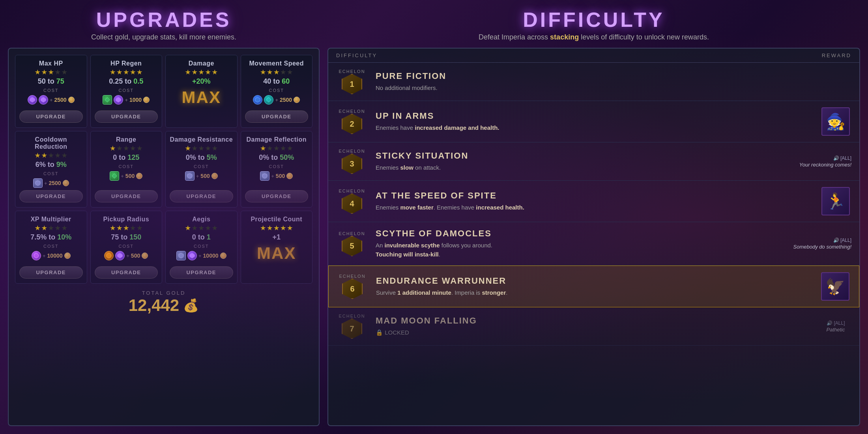 The image size is (868, 434). Describe the element at coordinates (201, 140) in the screenshot. I see `damage-resistance-name: Damage Resistance` at that location.